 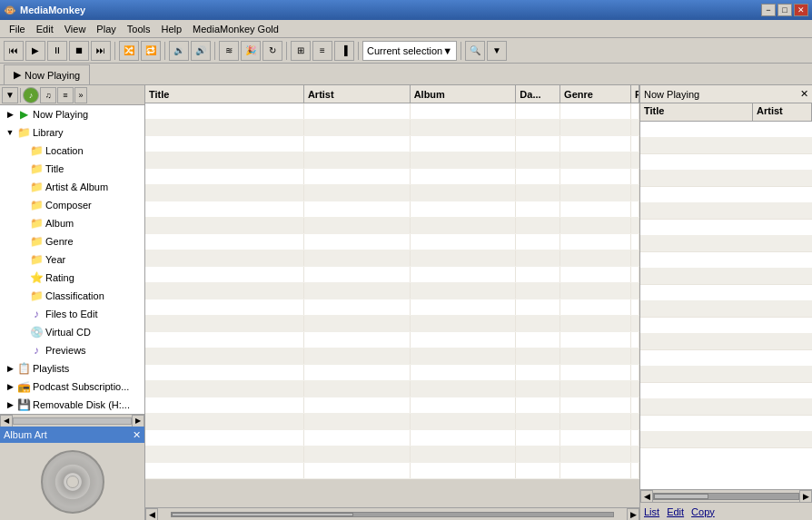 I want to click on footer-edit-link: Edit, so click(x=676, y=512).